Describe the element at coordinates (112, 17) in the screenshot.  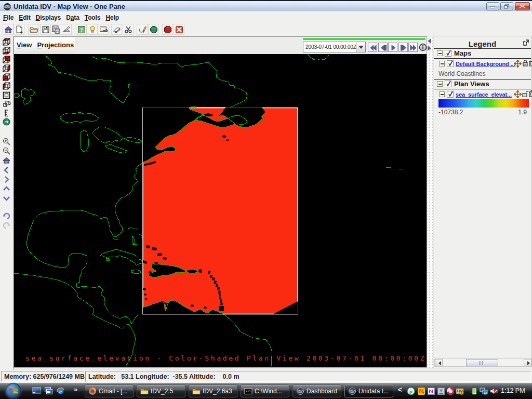
I see `menu-help: Help` at that location.